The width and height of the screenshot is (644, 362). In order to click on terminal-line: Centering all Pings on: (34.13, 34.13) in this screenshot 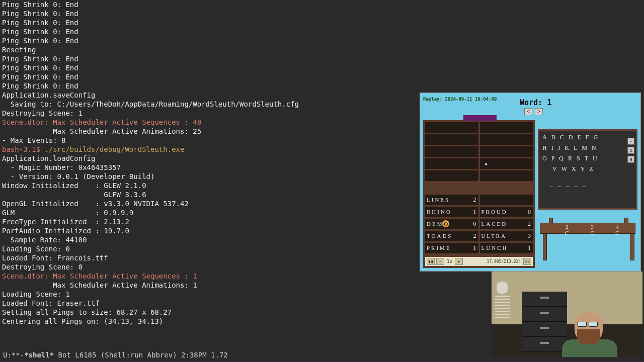, I will do `click(211, 321)`.